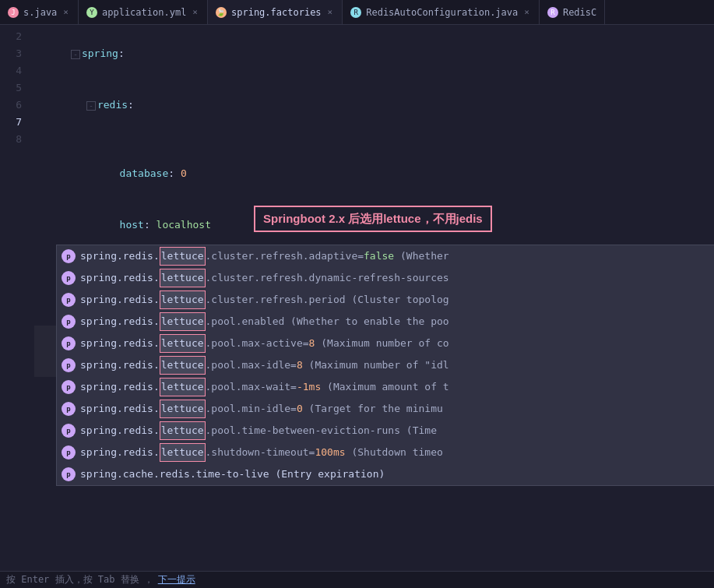 The height and width of the screenshot is (588, 714). Describe the element at coordinates (374, 105) in the screenshot. I see `code-line-3: -redis:` at that location.